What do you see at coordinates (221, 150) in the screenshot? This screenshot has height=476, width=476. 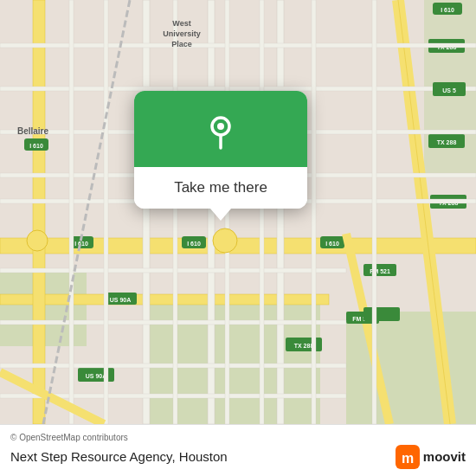 I see `location-popup: Take me there` at bounding box center [221, 150].